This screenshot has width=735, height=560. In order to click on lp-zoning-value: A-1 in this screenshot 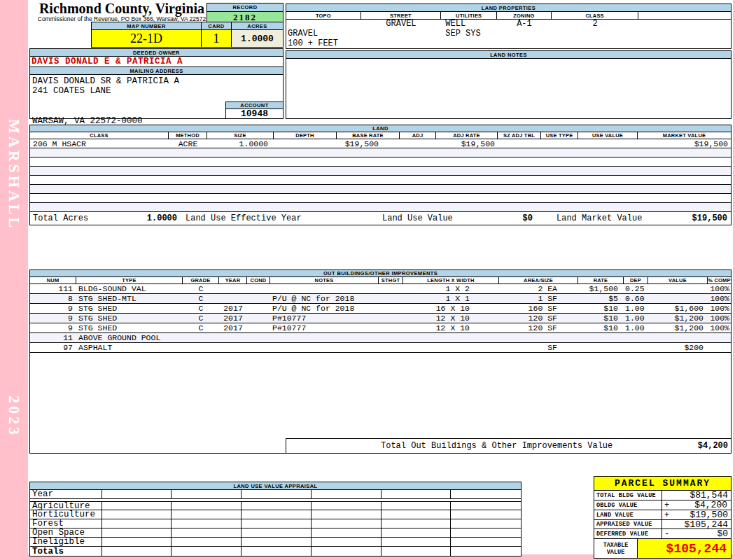, I will do `click(524, 24)`.